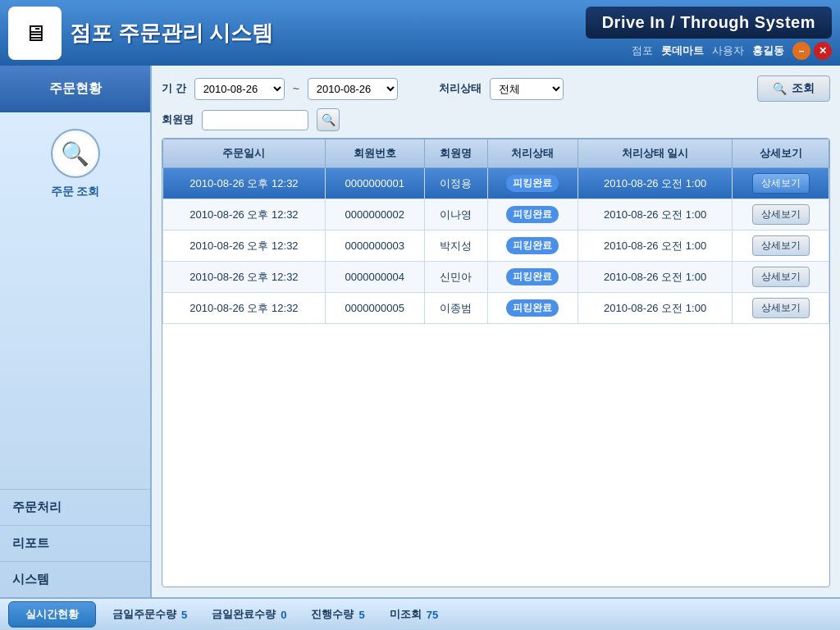 Image resolution: width=840 pixels, height=630 pixels. Describe the element at coordinates (75, 89) in the screenshot. I see `sidebar-section-title: 주문현황` at that location.